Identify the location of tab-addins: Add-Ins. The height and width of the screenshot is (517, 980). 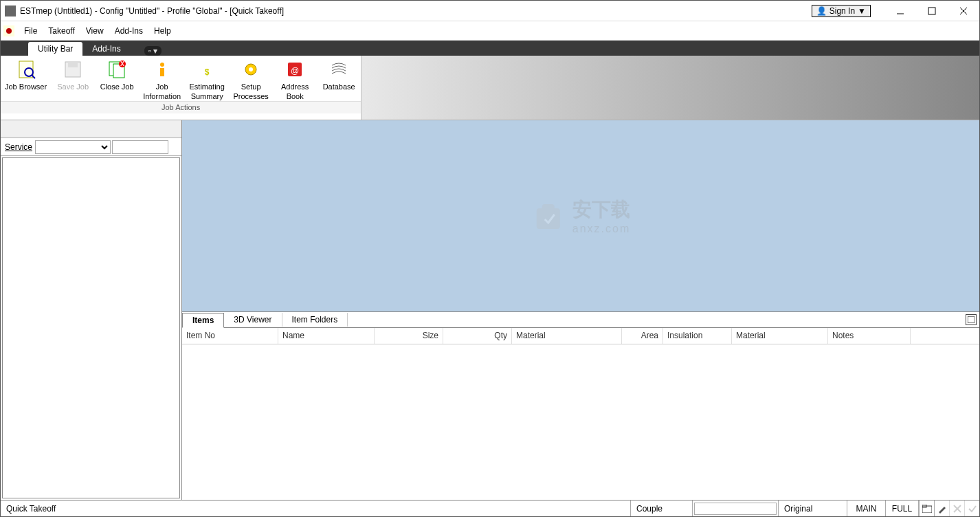
(106, 49).